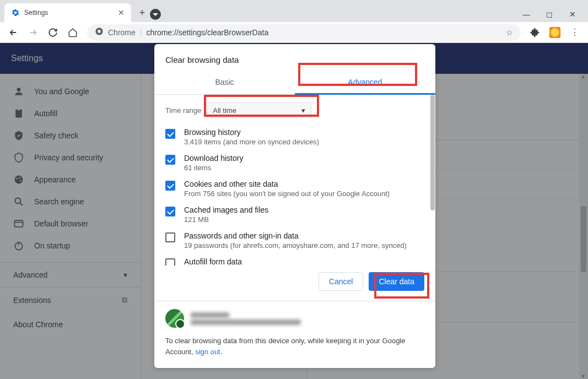  I want to click on maximize-button: ◻, so click(549, 14).